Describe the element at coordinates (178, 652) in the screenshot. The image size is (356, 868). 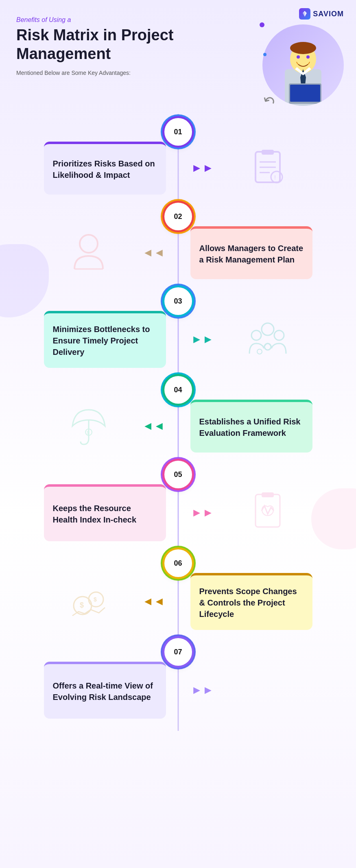
I see `step-7-number-text: 07` at that location.